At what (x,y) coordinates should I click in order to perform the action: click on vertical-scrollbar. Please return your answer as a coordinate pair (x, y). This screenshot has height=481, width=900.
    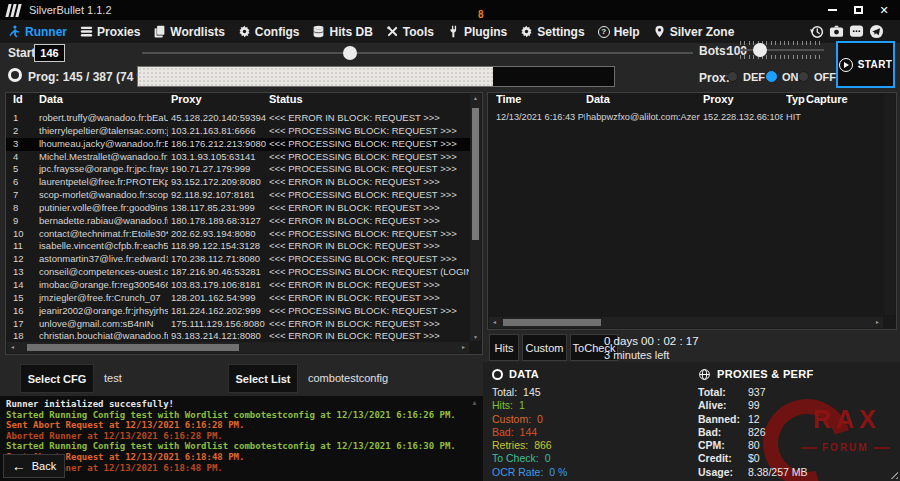
    Looking at the image, I should click on (890, 204).